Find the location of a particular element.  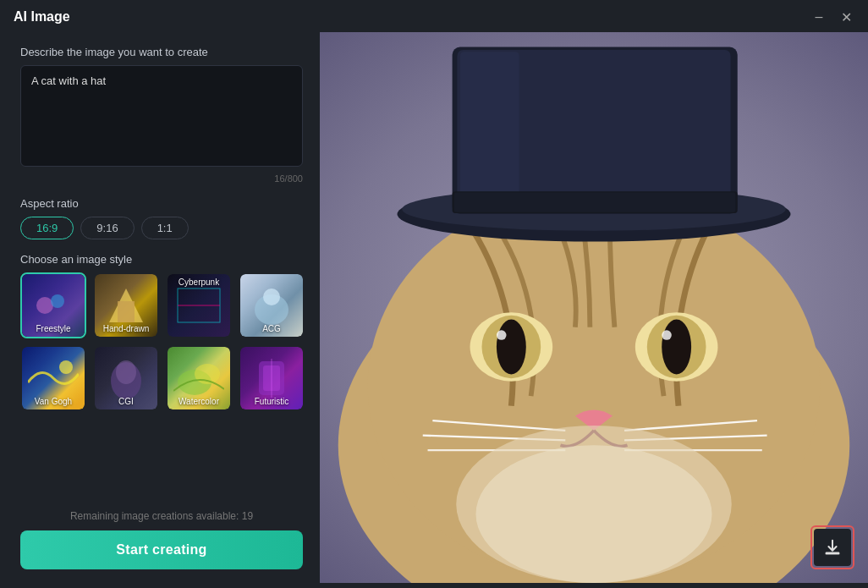

style-cgi-label: CGI is located at coordinates (126, 401).